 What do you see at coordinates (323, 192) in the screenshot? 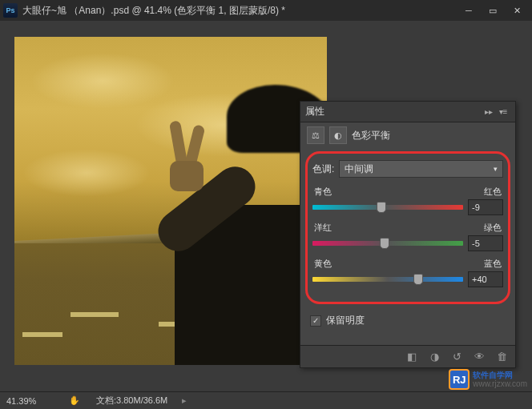
I see `slider-left-label: 青色` at bounding box center [323, 192].